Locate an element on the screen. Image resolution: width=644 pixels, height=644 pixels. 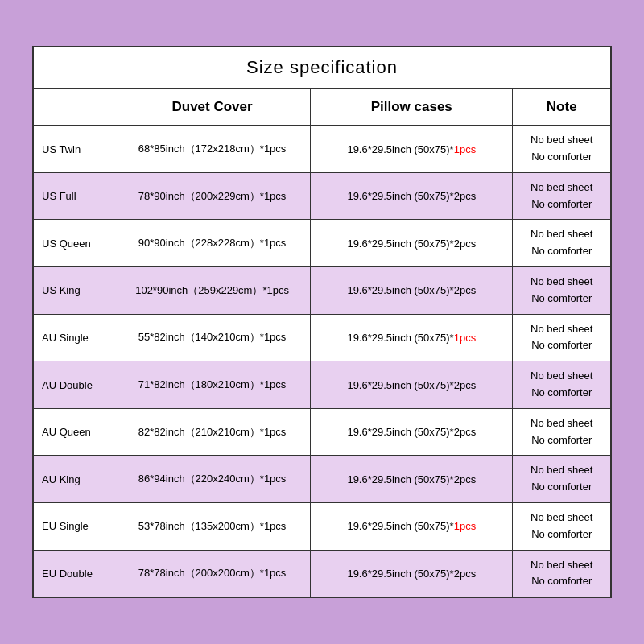
cell-size: EU Single is located at coordinates (74, 526).